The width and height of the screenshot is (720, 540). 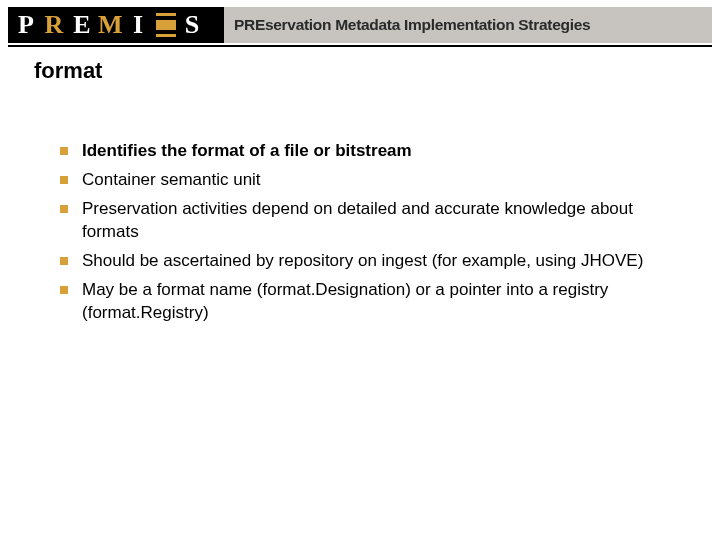 What do you see at coordinates (192, 25) in the screenshot?
I see `logo-letter-s: S` at bounding box center [192, 25].